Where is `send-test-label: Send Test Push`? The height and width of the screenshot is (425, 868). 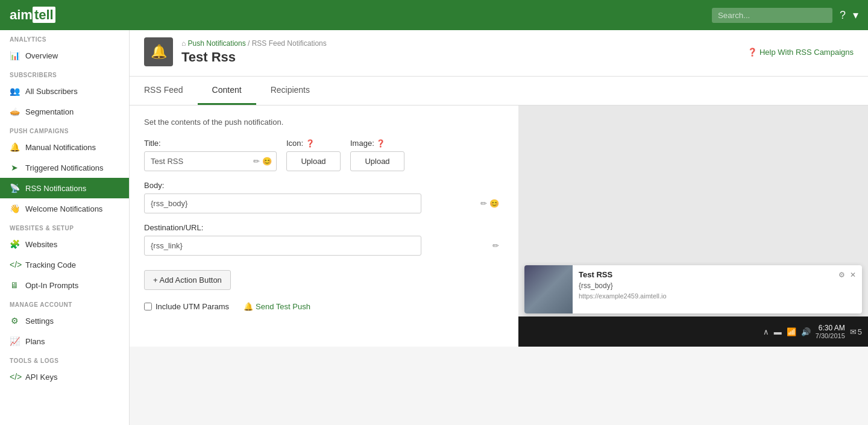 send-test-label: Send Test Push is located at coordinates (283, 306).